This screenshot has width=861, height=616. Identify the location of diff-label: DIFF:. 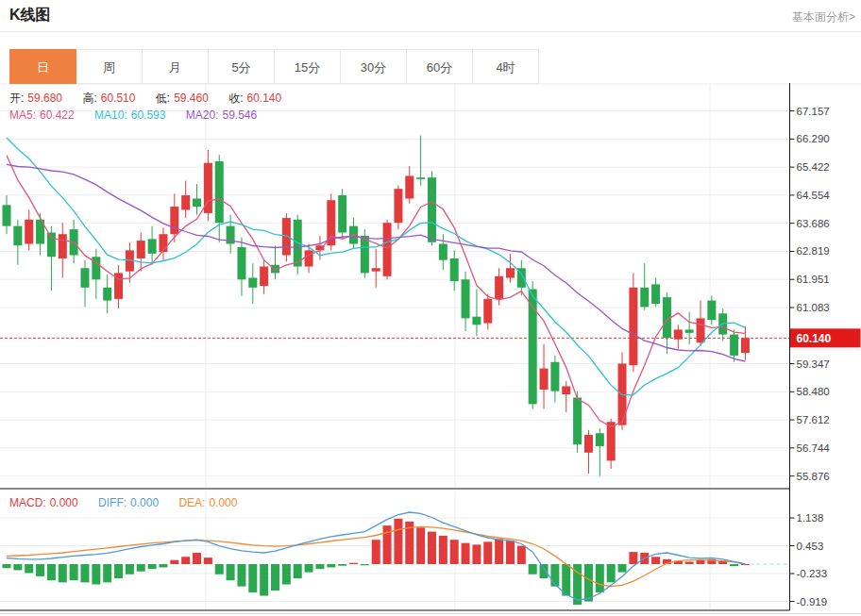
(112, 503).